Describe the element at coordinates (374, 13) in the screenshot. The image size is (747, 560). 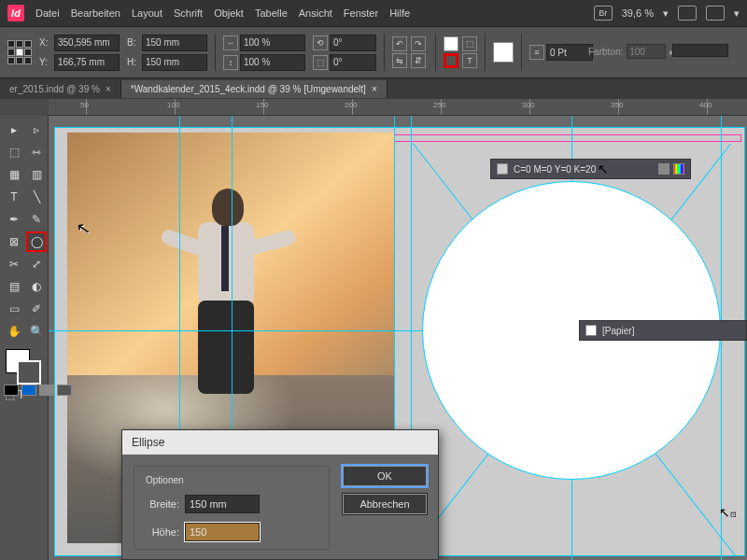
I see `menubar: Id Datei Bearbeiten Layout Schrift Objek…` at that location.